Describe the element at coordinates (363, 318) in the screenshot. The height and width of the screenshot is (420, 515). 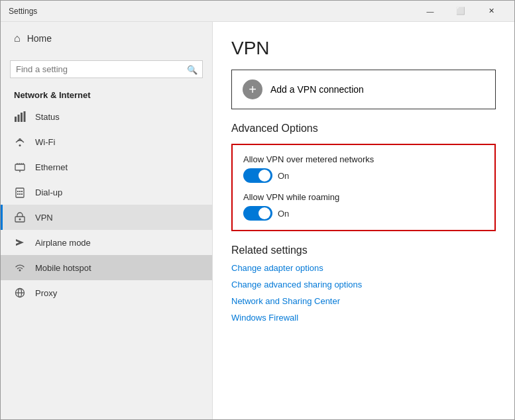
I see `link-windows-firewall: Windows Firewall` at that location.